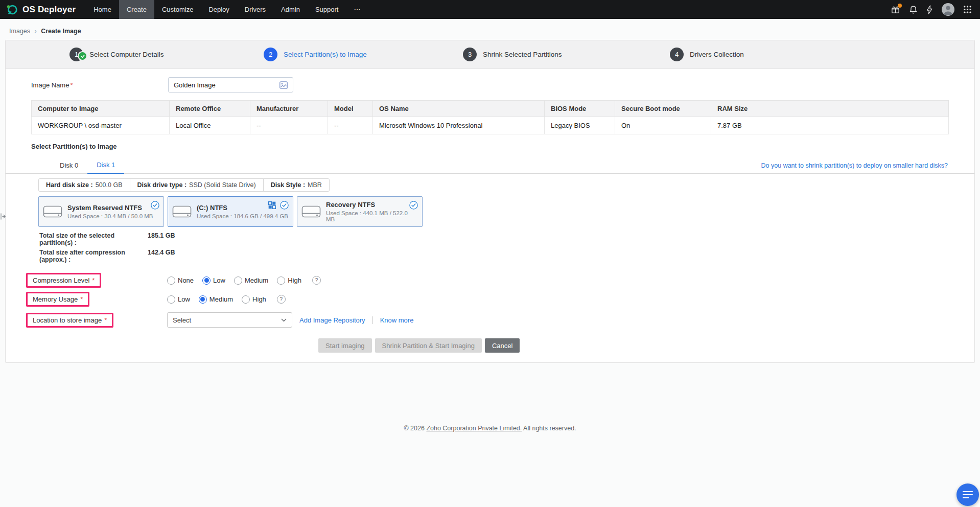 The width and height of the screenshot is (980, 507). What do you see at coordinates (470, 54) in the screenshot?
I see `step-3-circle: 3` at bounding box center [470, 54].